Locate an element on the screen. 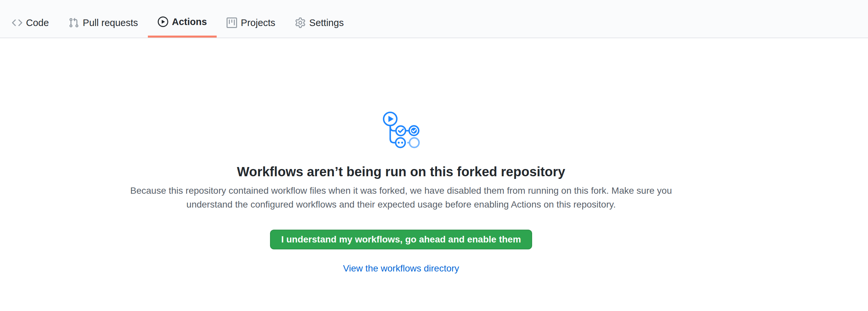 This screenshot has width=868, height=311. tab-pull-requests: Pull requests is located at coordinates (103, 19).